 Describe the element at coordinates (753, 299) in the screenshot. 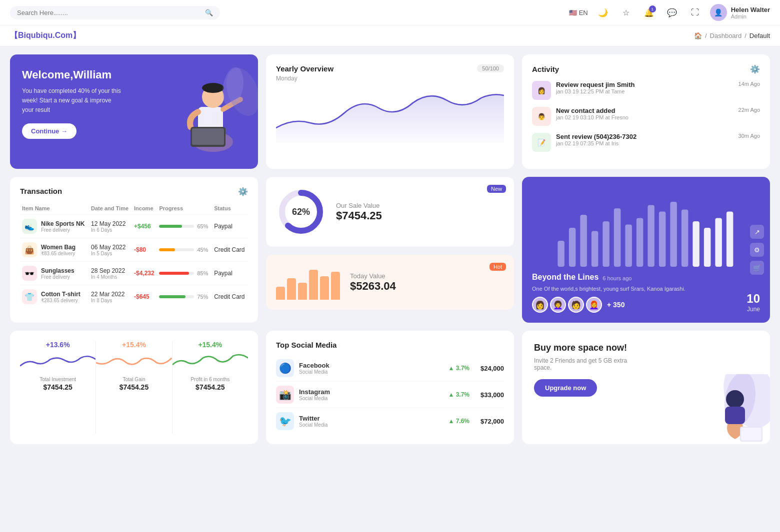

I see `beyond-day: 10` at that location.